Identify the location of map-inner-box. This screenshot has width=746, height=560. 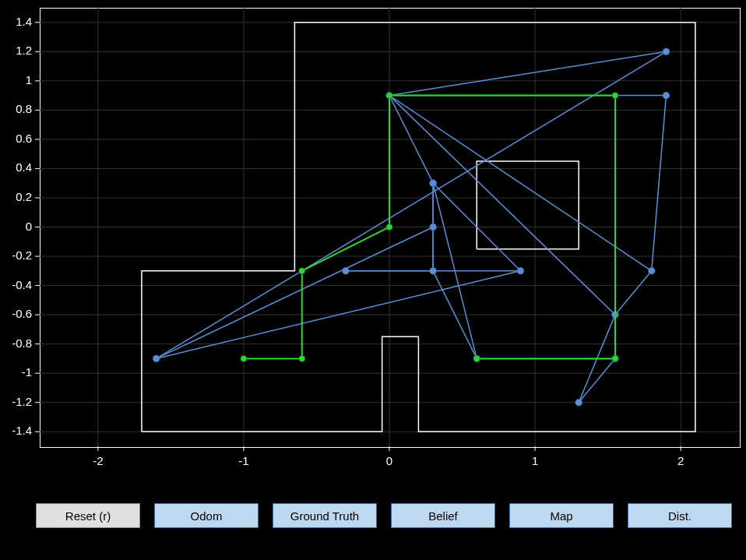
(528, 206).